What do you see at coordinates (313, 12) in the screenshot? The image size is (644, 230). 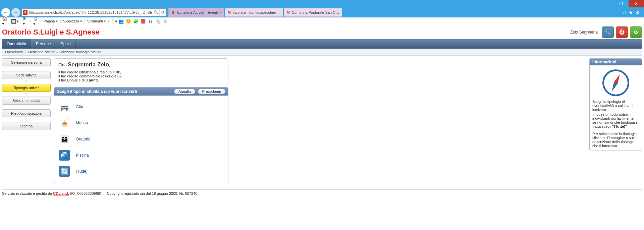 I see `browser-tab: MComunita Pastorale San Carlo ...` at bounding box center [313, 12].